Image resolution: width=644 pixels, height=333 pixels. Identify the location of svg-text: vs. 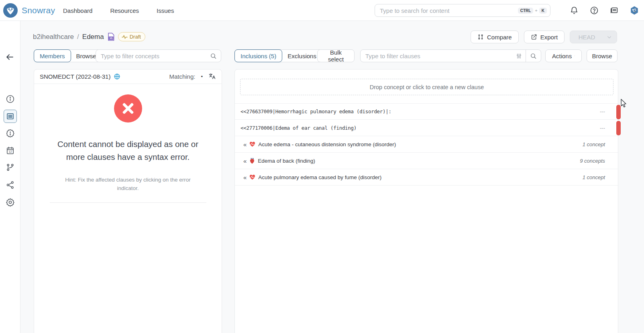
(111, 38).